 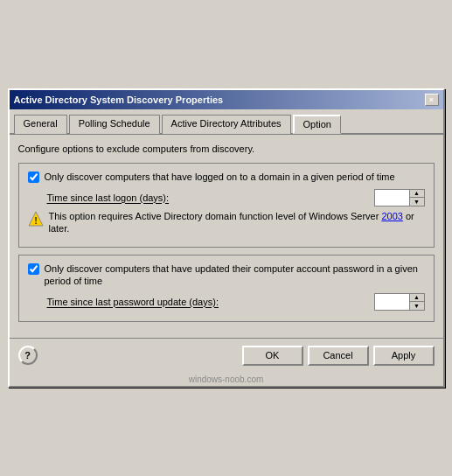 I want to click on apply-button: Apply, so click(x=404, y=355).